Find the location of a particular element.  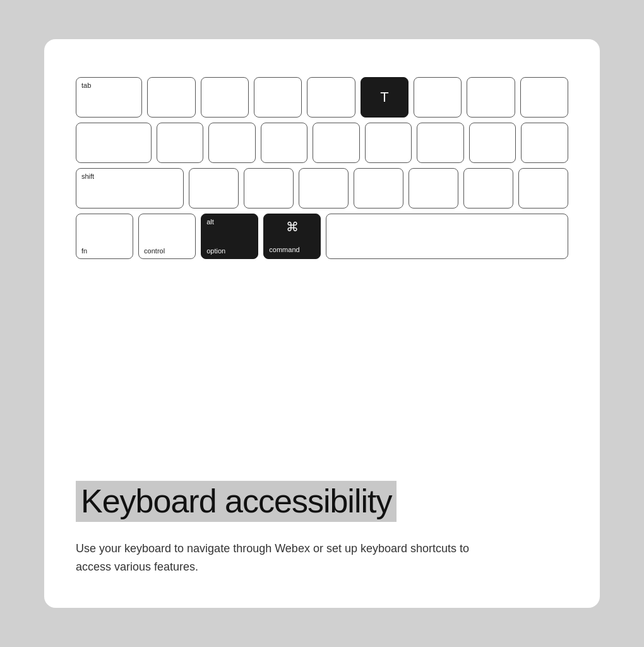

control-label: control is located at coordinates (154, 251).